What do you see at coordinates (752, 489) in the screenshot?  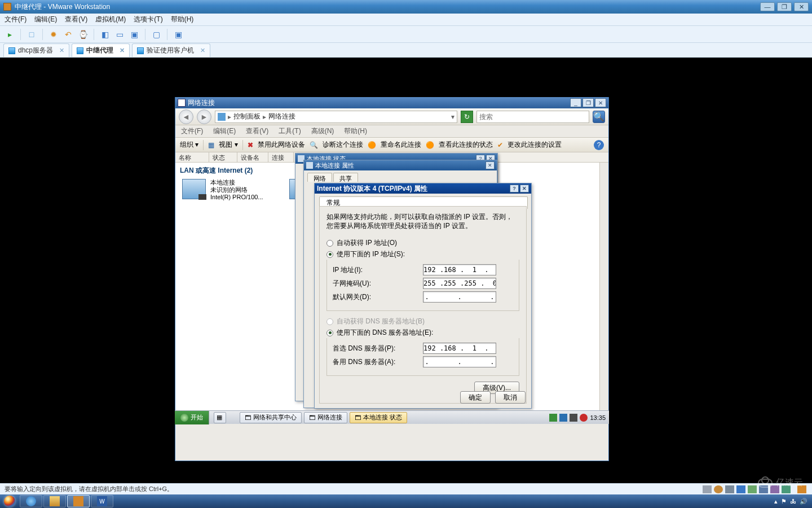 I see `usb-icon` at bounding box center [752, 489].